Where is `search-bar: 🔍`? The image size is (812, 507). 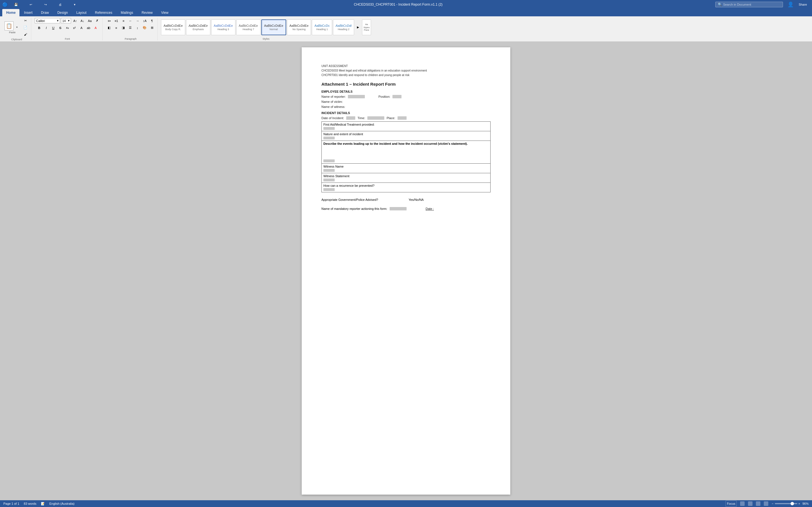 search-bar: 🔍 is located at coordinates (749, 5).